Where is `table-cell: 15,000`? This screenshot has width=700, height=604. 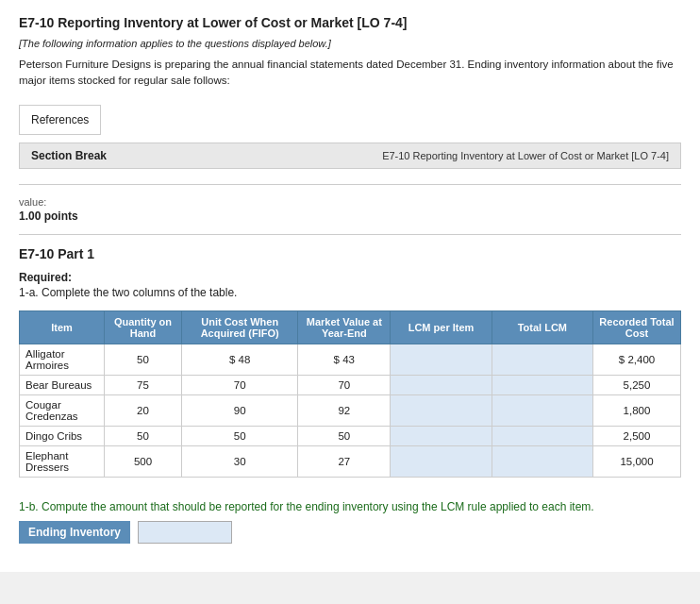 table-cell: 15,000 is located at coordinates (638, 461).